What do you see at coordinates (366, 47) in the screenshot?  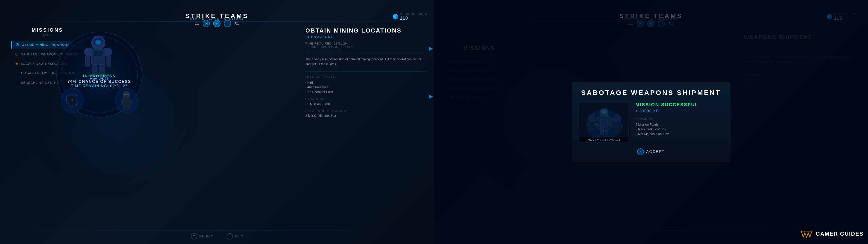 I see `left-detail-expires: EXPIRES UPON COMPLETION` at bounding box center [366, 47].